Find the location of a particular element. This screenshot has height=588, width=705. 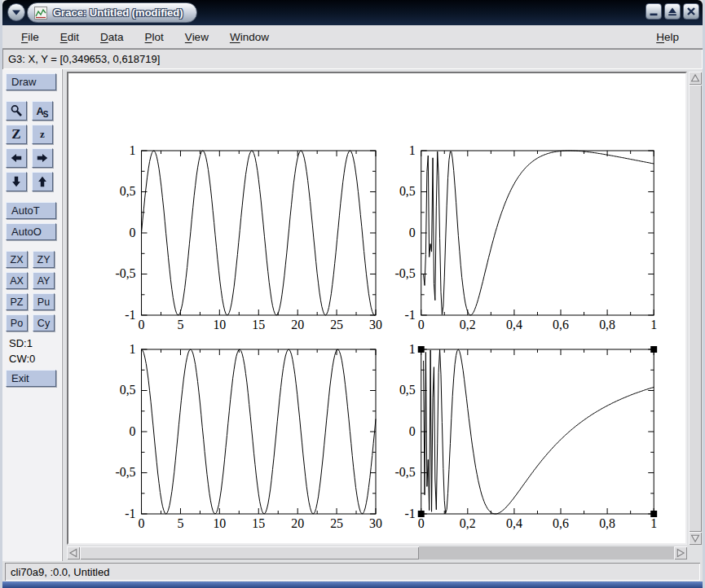

x-tick-label: 20 is located at coordinates (297, 523).